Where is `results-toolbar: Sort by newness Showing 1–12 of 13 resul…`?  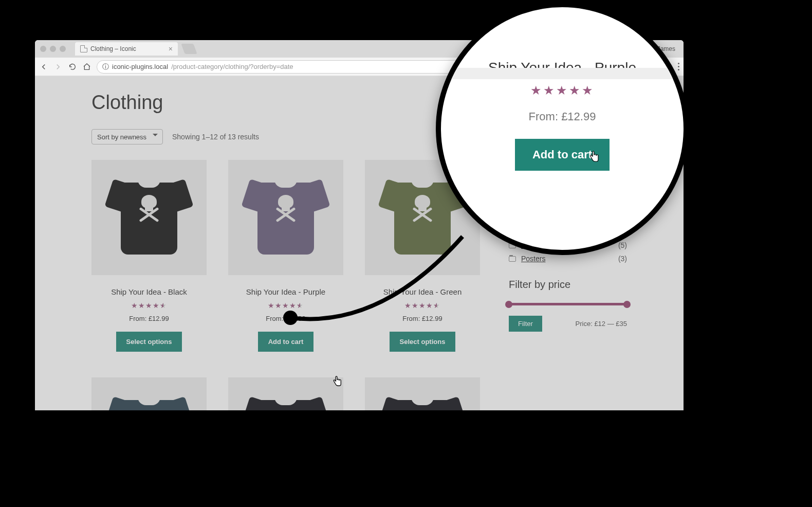
results-toolbar: Sort by newness Showing 1–12 of 13 resul… is located at coordinates (290, 137).